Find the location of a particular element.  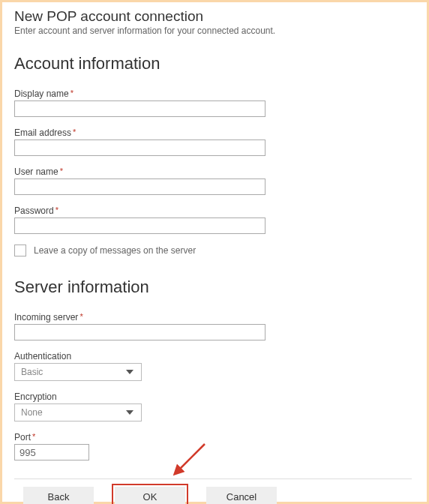

user-name-label: User name* is located at coordinates (214, 172).